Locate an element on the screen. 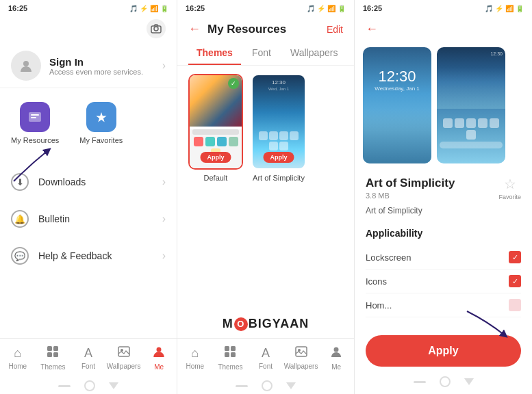 The image size is (532, 394). applicability-section: Applicability Lockscreen ✓ Icons ✓ Hom..… is located at coordinates (444, 272).